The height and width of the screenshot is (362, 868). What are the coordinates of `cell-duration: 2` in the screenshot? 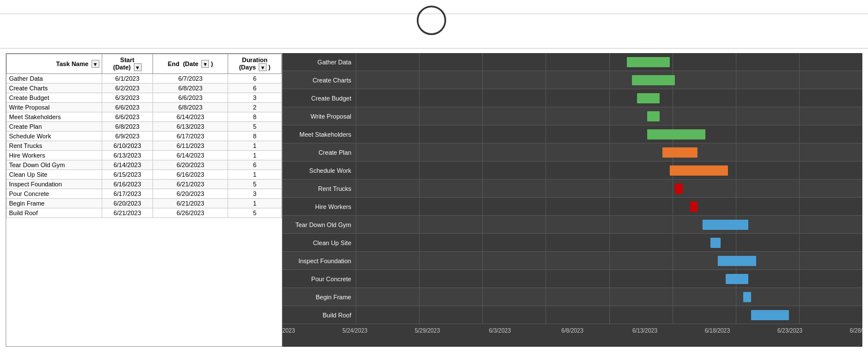 It's located at (255, 107).